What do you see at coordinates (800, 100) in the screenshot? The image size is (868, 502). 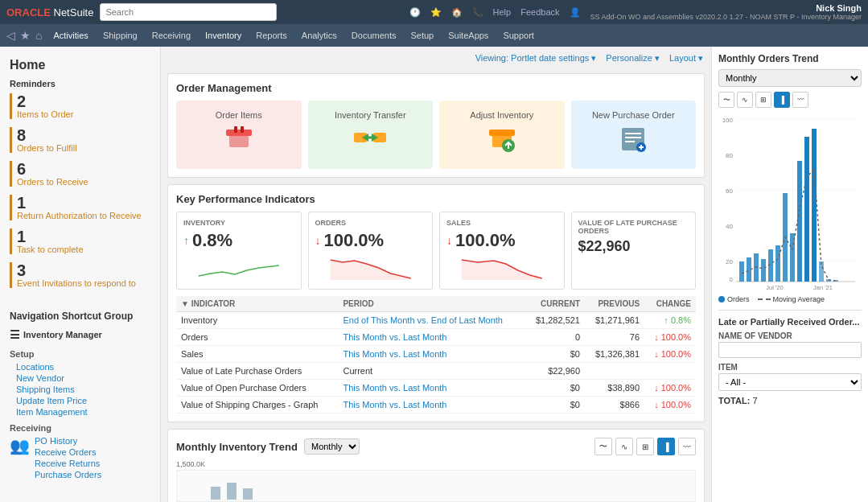 I see `panel-icon-line2: 〰` at bounding box center [800, 100].